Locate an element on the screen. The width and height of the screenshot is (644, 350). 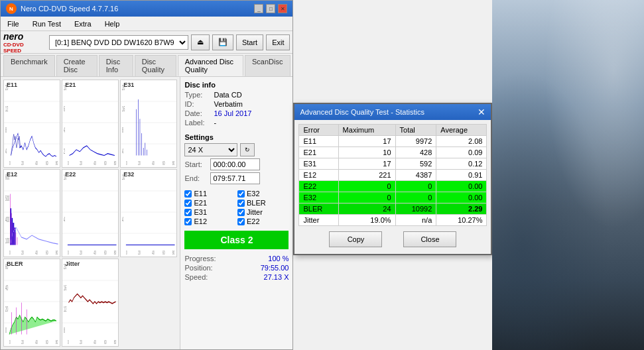
stats-cell-average: 0.00 is located at coordinates (462, 187).